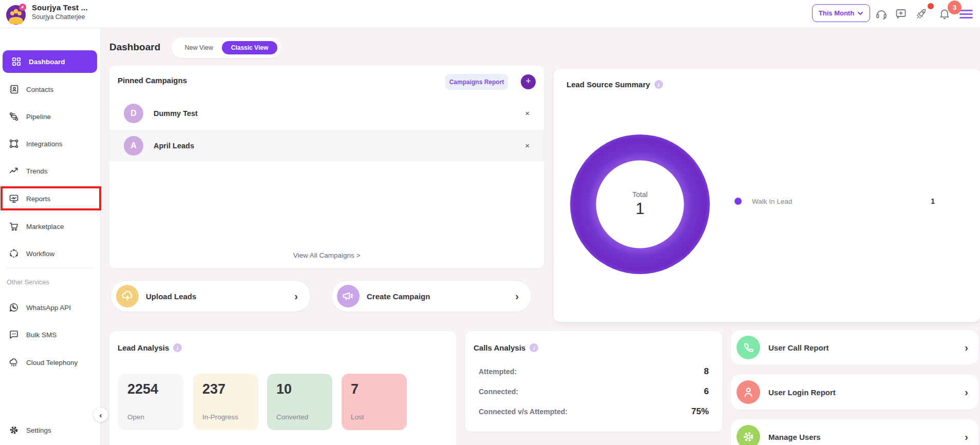 The width and height of the screenshot is (980, 445). Describe the element at coordinates (152, 80) in the screenshot. I see `pinned-campaigns-title: Pinned Campaigns` at that location.